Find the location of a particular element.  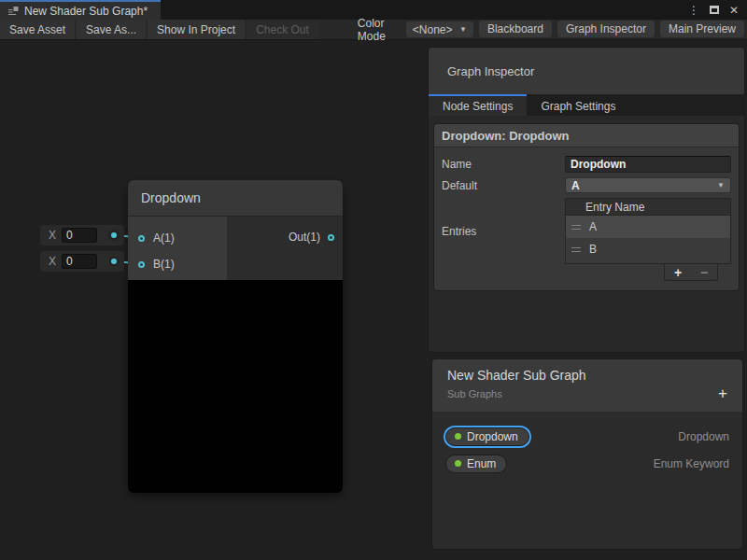

node-title: Dropdown is located at coordinates (235, 198).